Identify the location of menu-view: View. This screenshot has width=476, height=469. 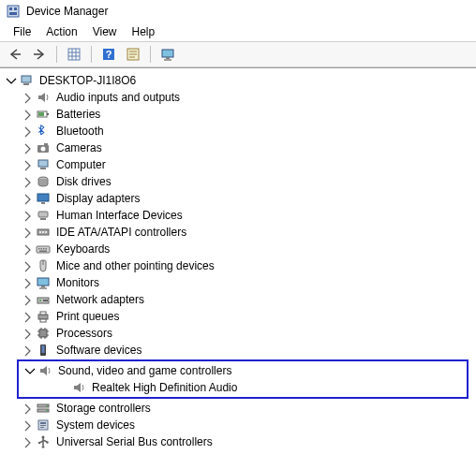
(105, 32).